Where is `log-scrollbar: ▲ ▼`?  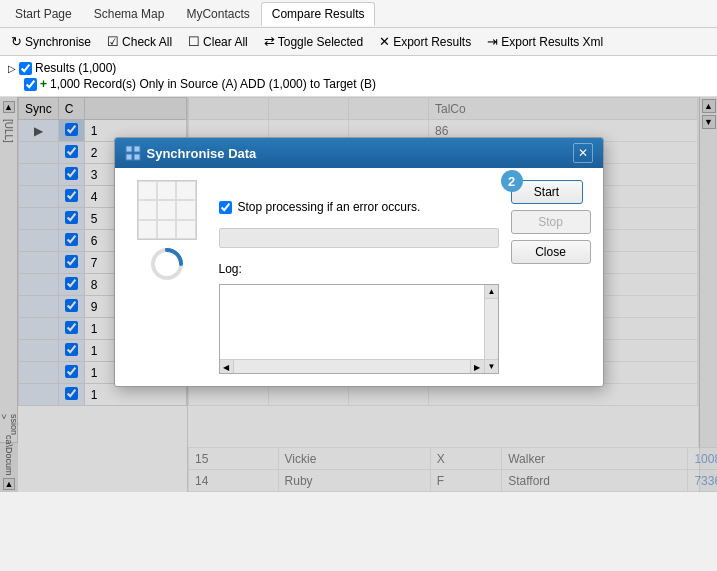
log-scrollbar: ▲ ▼ is located at coordinates (491, 329).